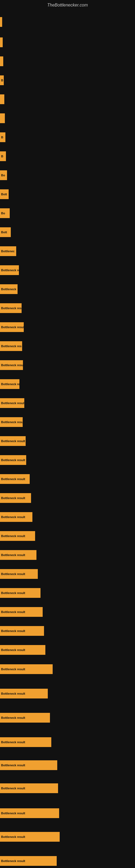 Image resolution: width=135 pixels, height=868 pixels. Describe the element at coordinates (5, 232) in the screenshot. I see `bar-fill: Bott` at that location.